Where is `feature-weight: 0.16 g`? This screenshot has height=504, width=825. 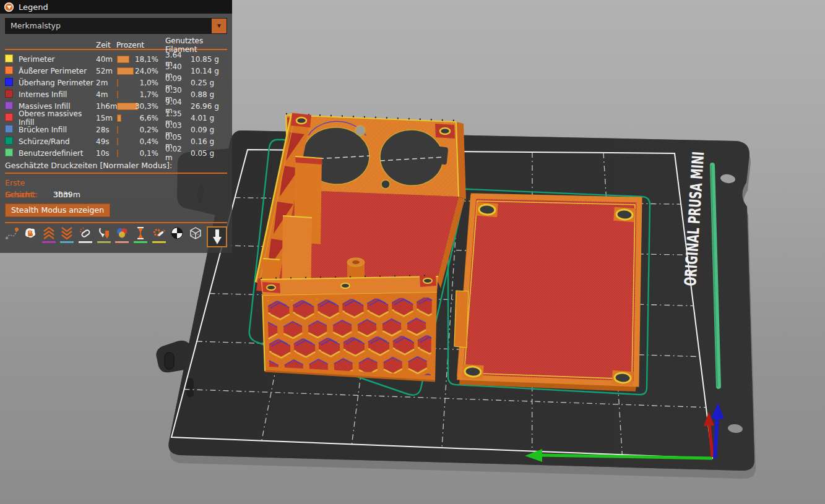 feature-weight: 0.16 g is located at coordinates (207, 142).